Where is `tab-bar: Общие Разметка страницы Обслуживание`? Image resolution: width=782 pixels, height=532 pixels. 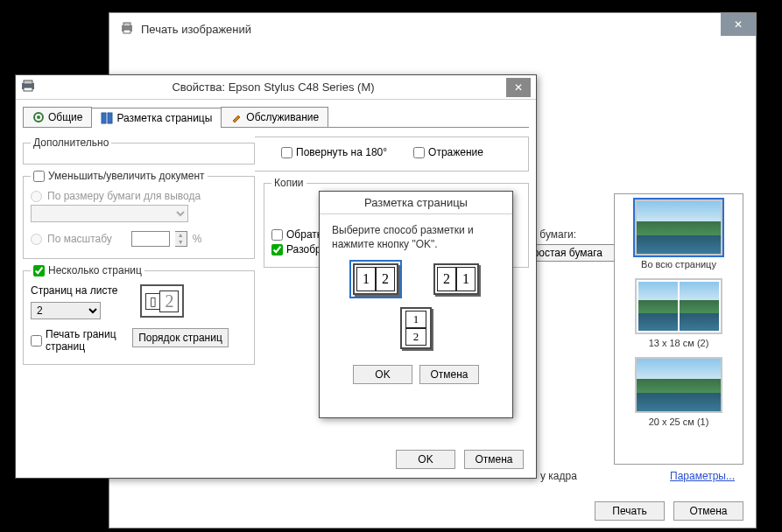 tab-bar: Общие Разметка страницы Обслуживание is located at coordinates (276, 117).